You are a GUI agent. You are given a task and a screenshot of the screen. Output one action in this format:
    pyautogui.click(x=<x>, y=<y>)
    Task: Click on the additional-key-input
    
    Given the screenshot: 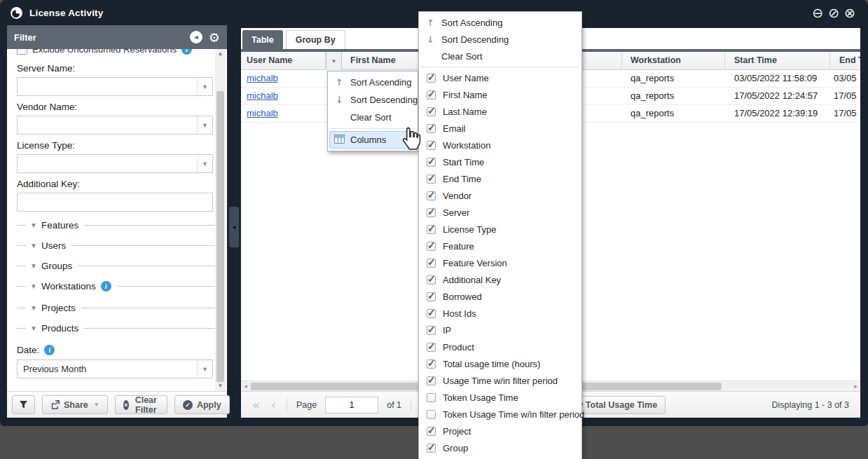 What is the action you would take?
    pyautogui.click(x=115, y=202)
    